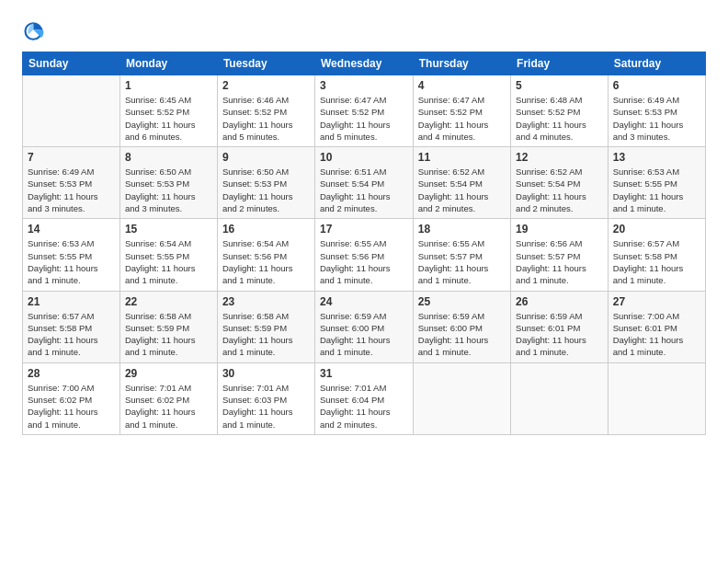 The height and width of the screenshot is (563, 728). I want to click on day-info: Sunrise: 6:57 AM Sunset: 5:58 PM Dayligh…, so click(656, 261).